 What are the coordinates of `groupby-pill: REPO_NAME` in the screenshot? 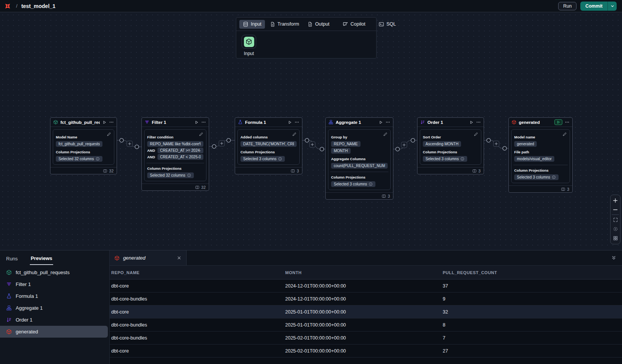 It's located at (346, 144).